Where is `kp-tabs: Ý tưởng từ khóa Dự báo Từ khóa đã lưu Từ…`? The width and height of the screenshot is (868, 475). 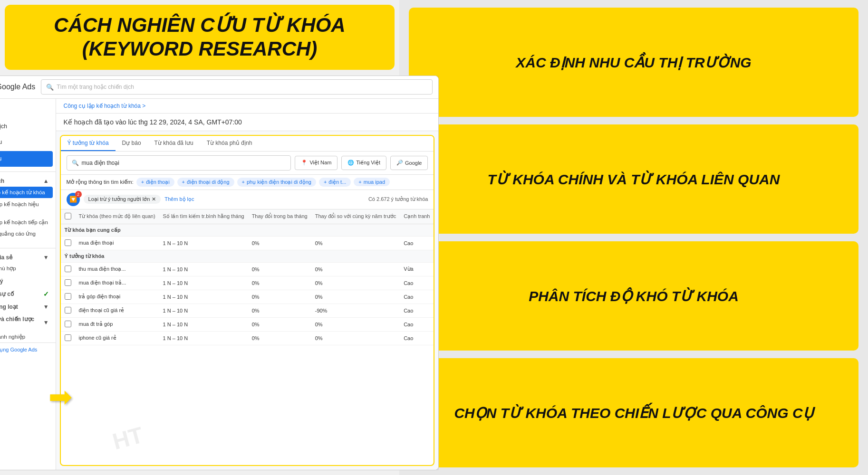 kp-tabs: Ý tưởng từ khóa Dự báo Từ khóa đã lưu Từ… is located at coordinates (247, 143).